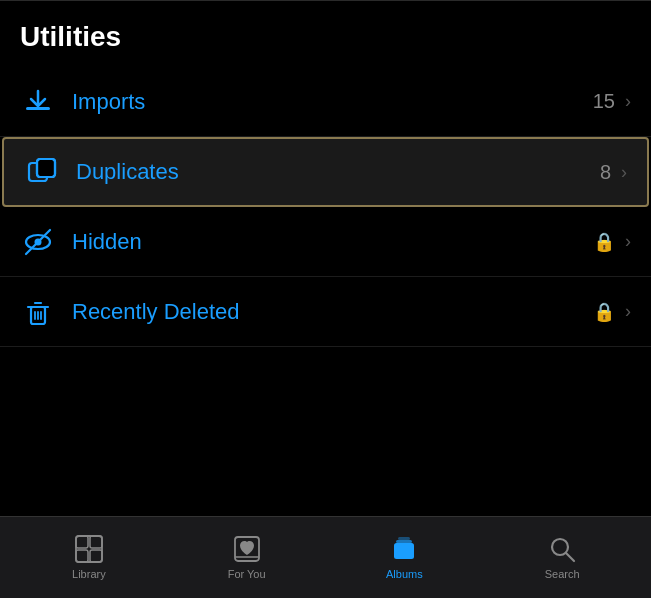 This screenshot has width=651, height=598. Describe the element at coordinates (562, 553) in the screenshot. I see `tab-search: Search` at that location.